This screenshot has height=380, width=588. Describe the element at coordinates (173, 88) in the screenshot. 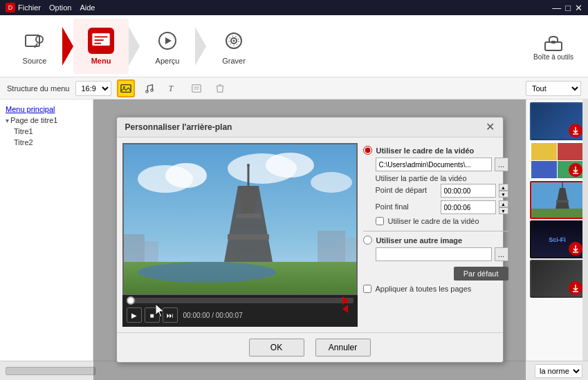

I see `text-btn: T` at that location.